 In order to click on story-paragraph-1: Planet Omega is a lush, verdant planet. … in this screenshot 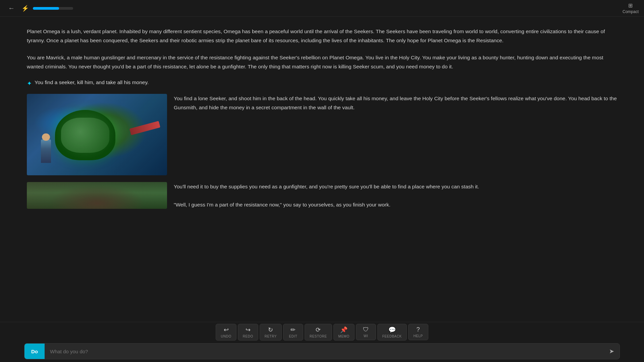, I will do `click(322, 36)`.